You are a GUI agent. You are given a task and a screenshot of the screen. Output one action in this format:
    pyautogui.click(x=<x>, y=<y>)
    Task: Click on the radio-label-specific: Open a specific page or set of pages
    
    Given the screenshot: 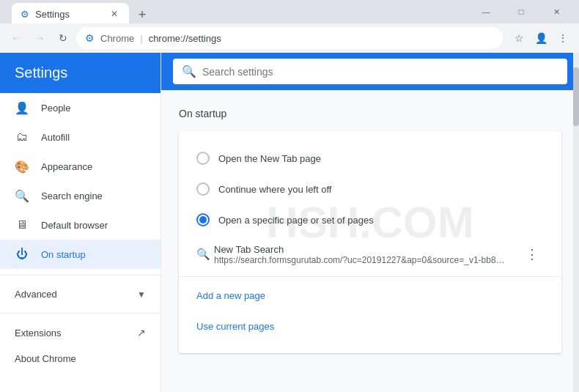 What is the action you would take?
    pyautogui.click(x=296, y=220)
    